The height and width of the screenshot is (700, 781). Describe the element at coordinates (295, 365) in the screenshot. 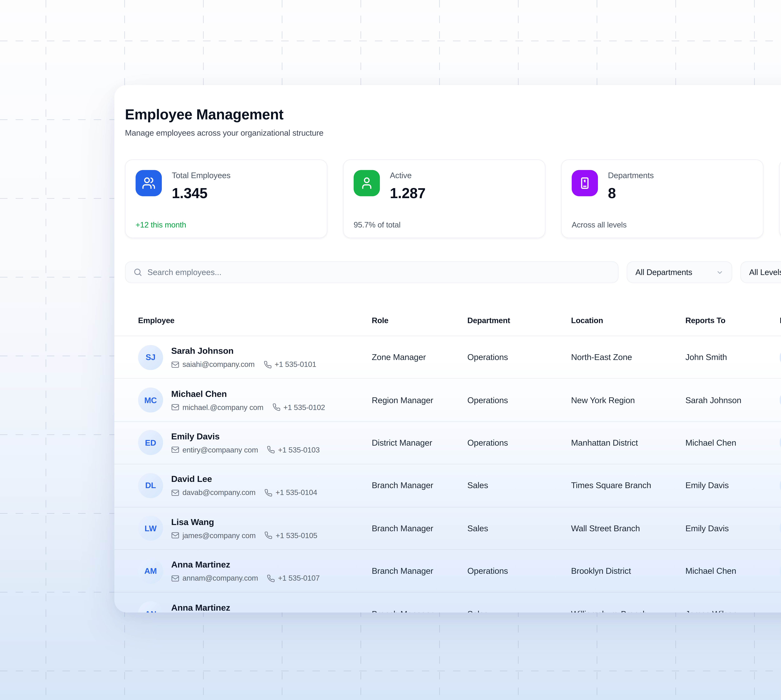

I see `employee-phone: +1 535-0101` at that location.